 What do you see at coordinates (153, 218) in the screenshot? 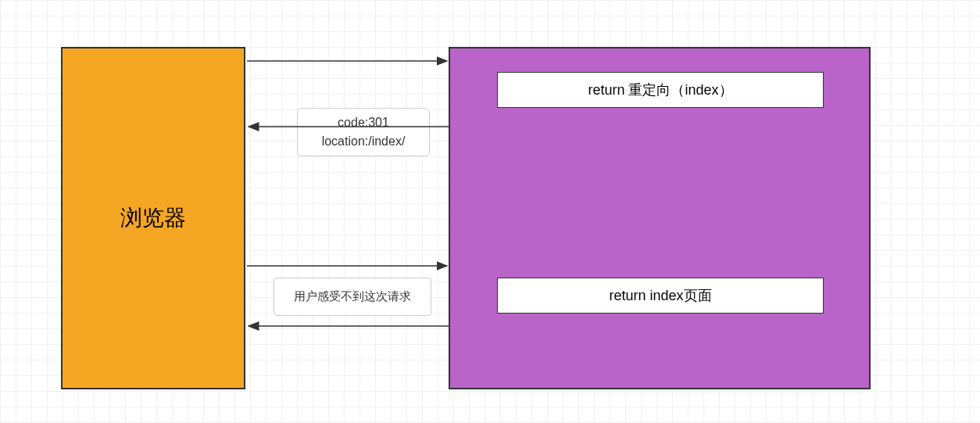
I see `browser-label: 浏览器` at bounding box center [153, 218].